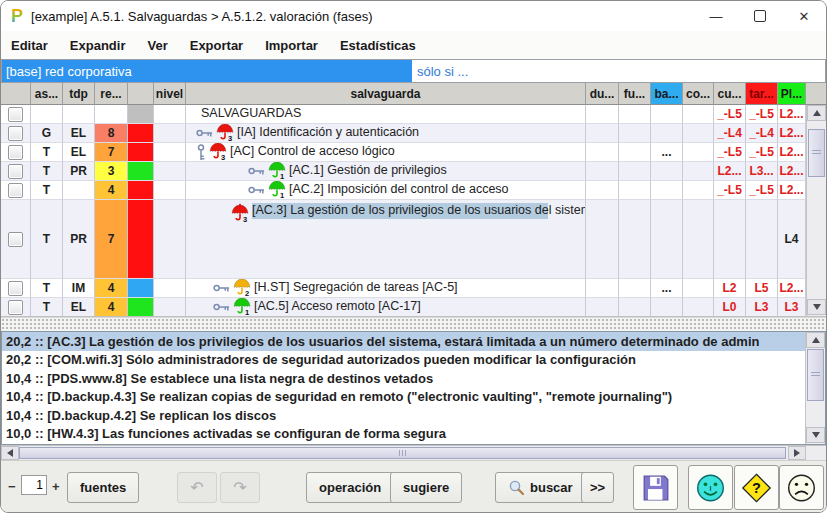 The width and height of the screenshot is (827, 513). What do you see at coordinates (378, 46) in the screenshot?
I see `menu-item-estadísticas: Estadísticas` at bounding box center [378, 46].